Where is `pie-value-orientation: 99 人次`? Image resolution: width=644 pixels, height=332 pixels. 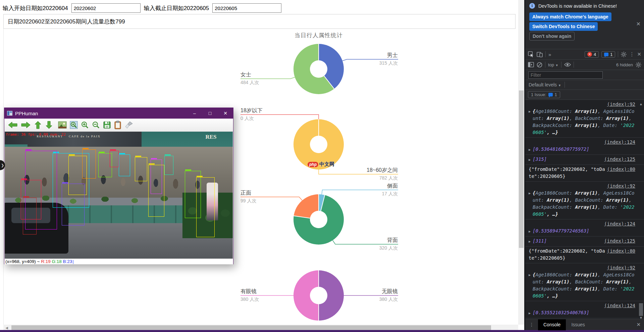
pie-value-orientation: 99 人次 is located at coordinates (248, 201).